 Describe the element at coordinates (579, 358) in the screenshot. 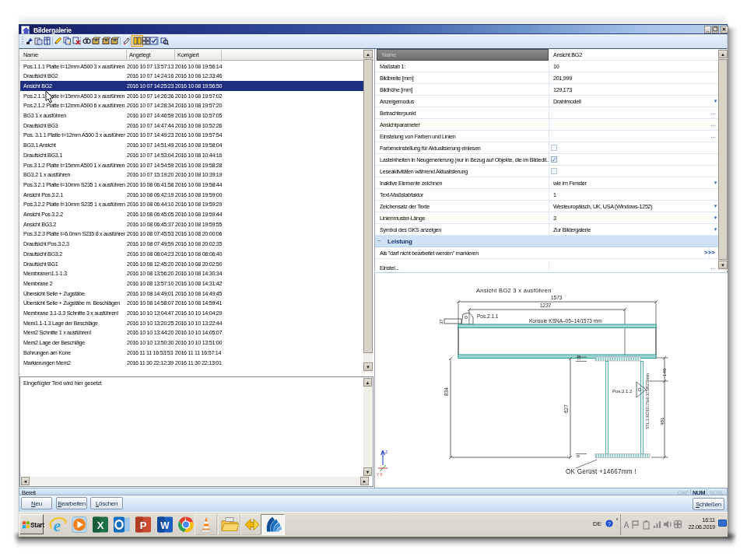

I see `svg-text: 19` at that location.